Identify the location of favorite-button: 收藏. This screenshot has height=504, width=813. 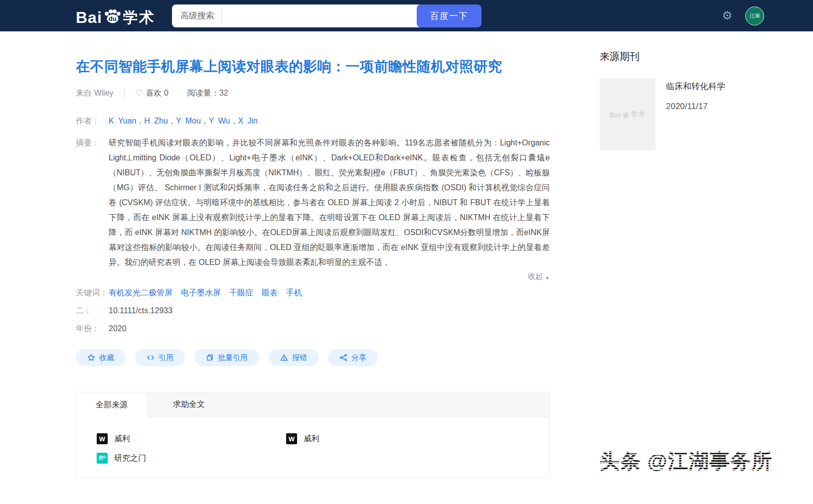
(101, 358).